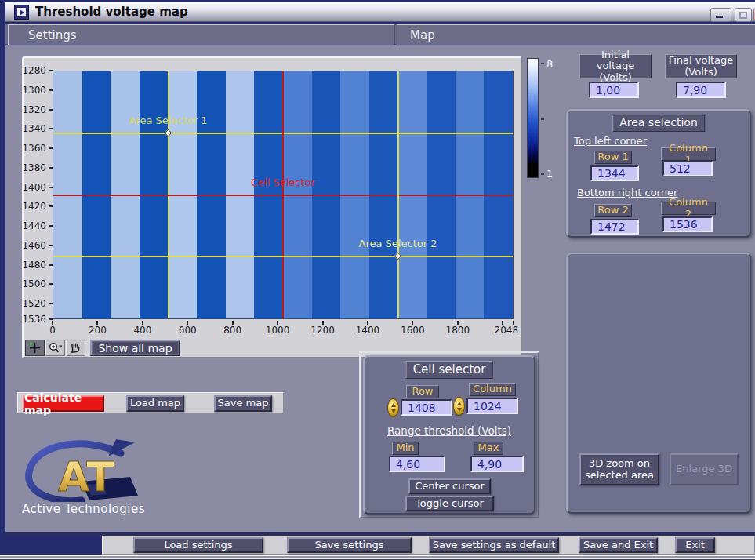  Describe the element at coordinates (34, 348) in the screenshot. I see `crosshair-icon` at that location.